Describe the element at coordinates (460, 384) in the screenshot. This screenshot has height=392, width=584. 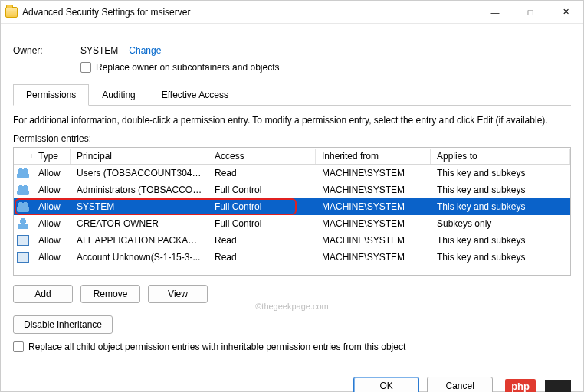
I see `cancel-button: Cancel` at that location.